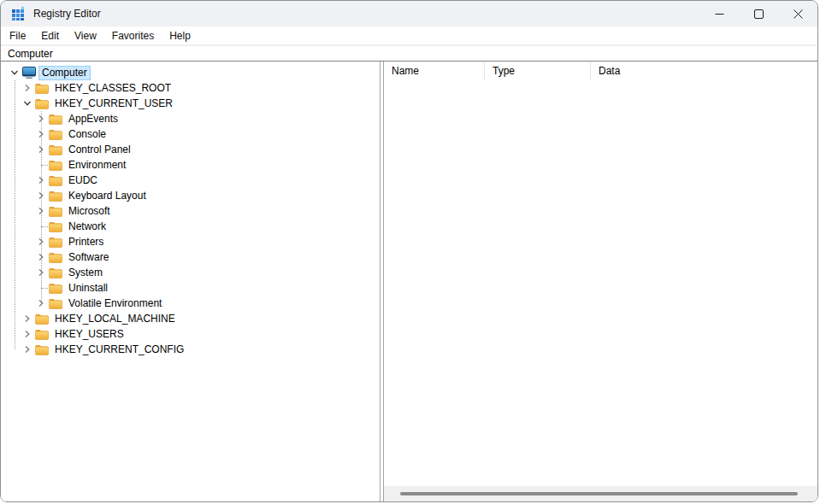  I want to click on list-header: NameTypeData, so click(600, 71).